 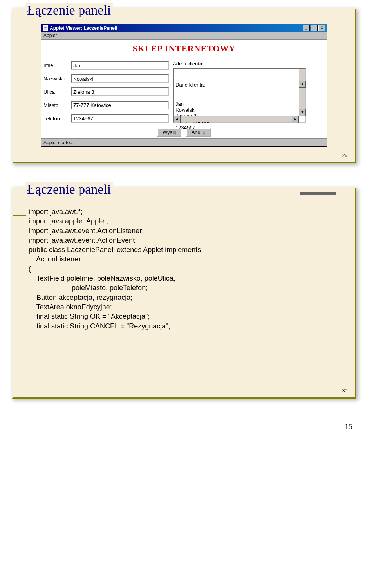 What do you see at coordinates (57, 78) in the screenshot?
I see `label-nazwisko: Nazwisko` at bounding box center [57, 78].